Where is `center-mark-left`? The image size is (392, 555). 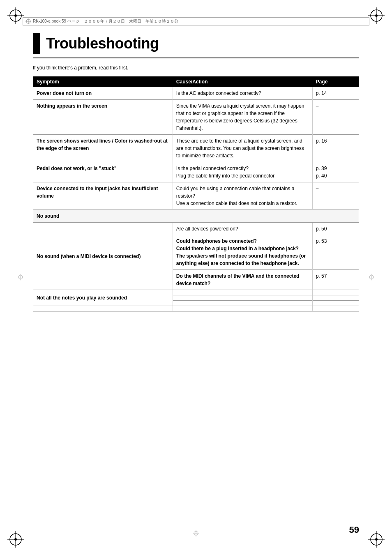 center-mark-left is located at coordinates (21, 278).